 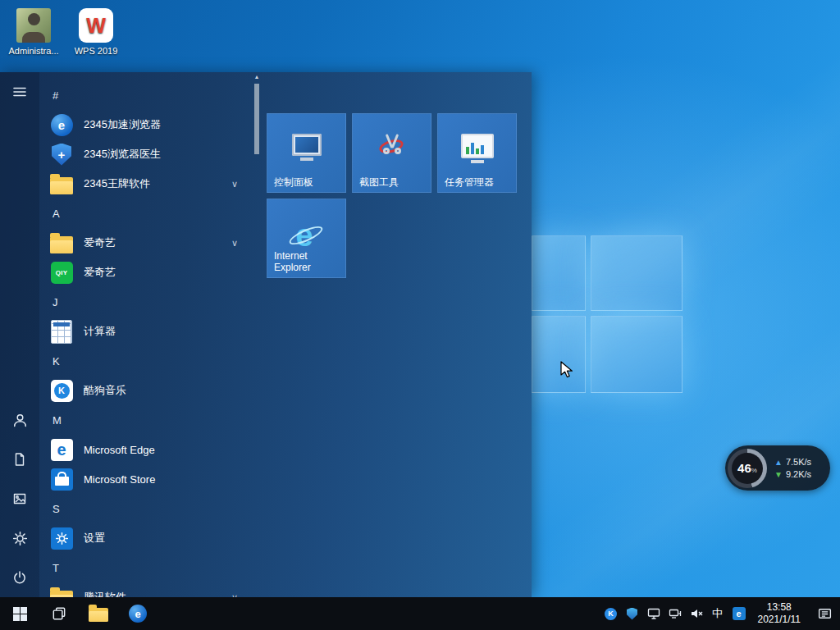 What do you see at coordinates (145, 450) in the screenshot?
I see `app-list-item: eMicrosoft Edge` at bounding box center [145, 450].